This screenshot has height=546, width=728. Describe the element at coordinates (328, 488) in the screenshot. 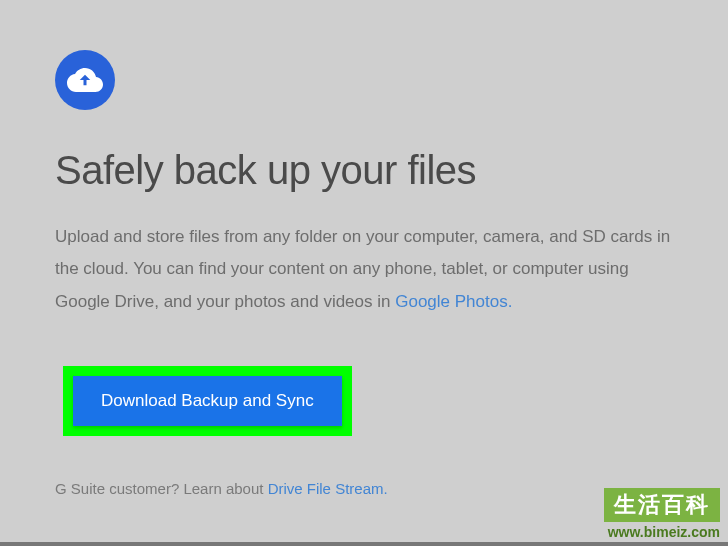

I see `drive-file-stream-link: Drive File Stream.` at that location.